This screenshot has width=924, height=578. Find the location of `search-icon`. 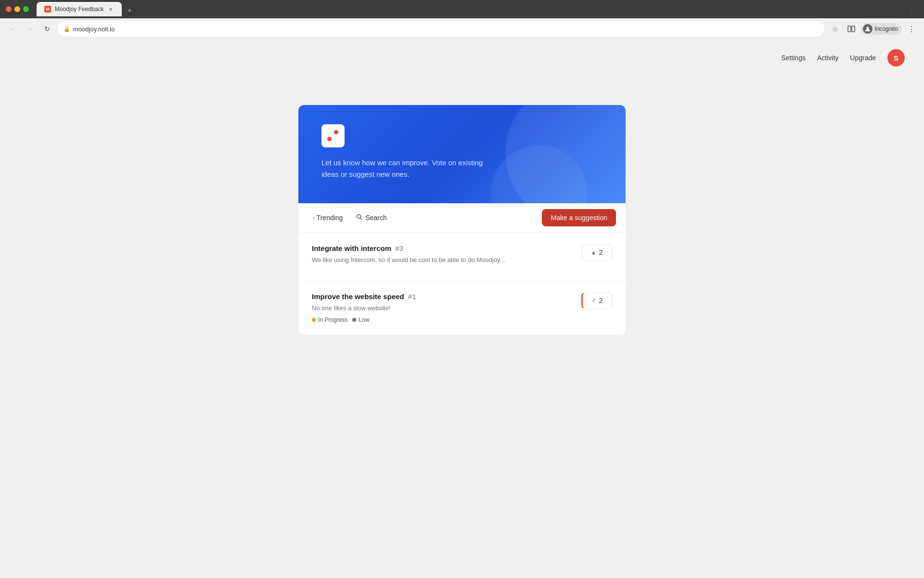

search-icon is located at coordinates (359, 218).